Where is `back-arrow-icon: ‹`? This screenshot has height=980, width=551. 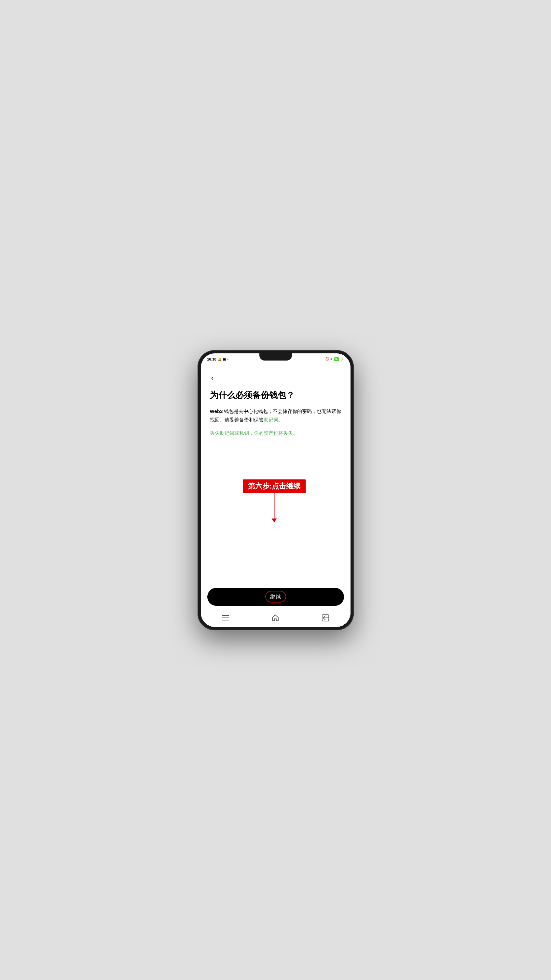
back-arrow-icon: ‹ is located at coordinates (212, 378).